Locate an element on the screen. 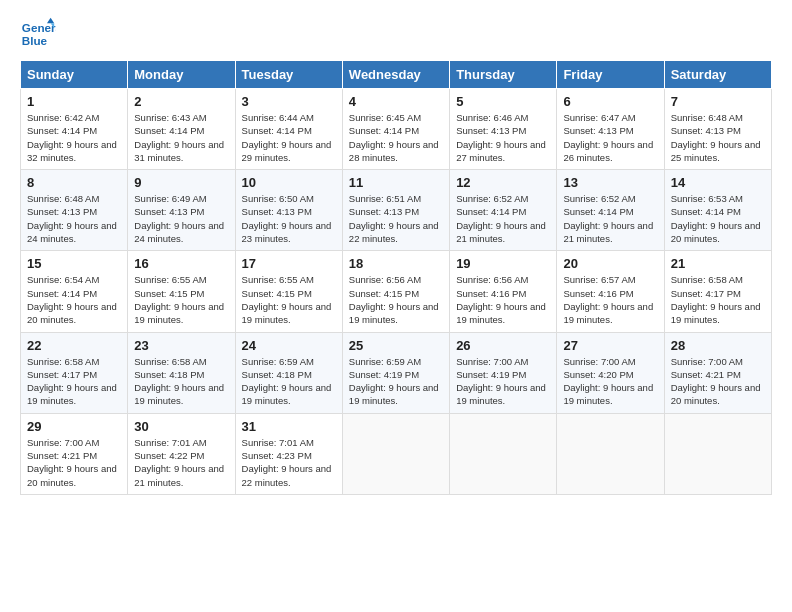  day-number: 3 is located at coordinates (289, 102).